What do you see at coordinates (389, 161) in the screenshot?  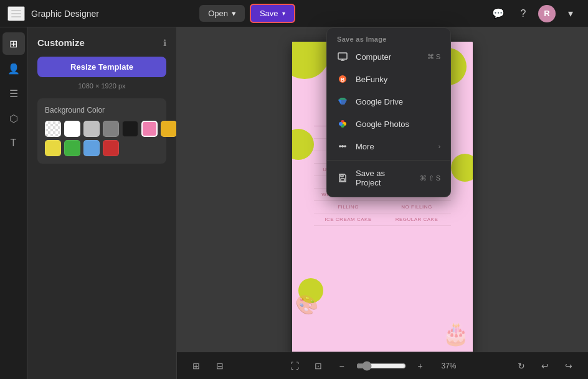 I see `dropdown-divider` at bounding box center [389, 161].